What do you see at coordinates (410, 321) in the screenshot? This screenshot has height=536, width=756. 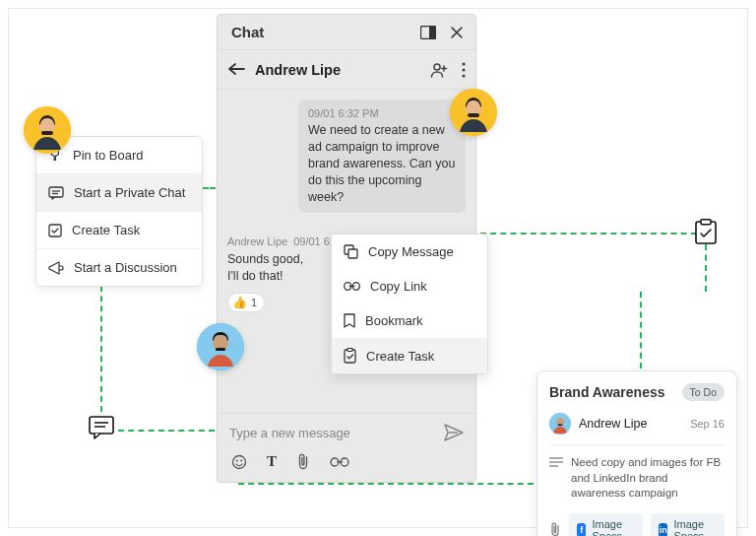 I see `menu-item-bookmark: Bookmark` at bounding box center [410, 321].